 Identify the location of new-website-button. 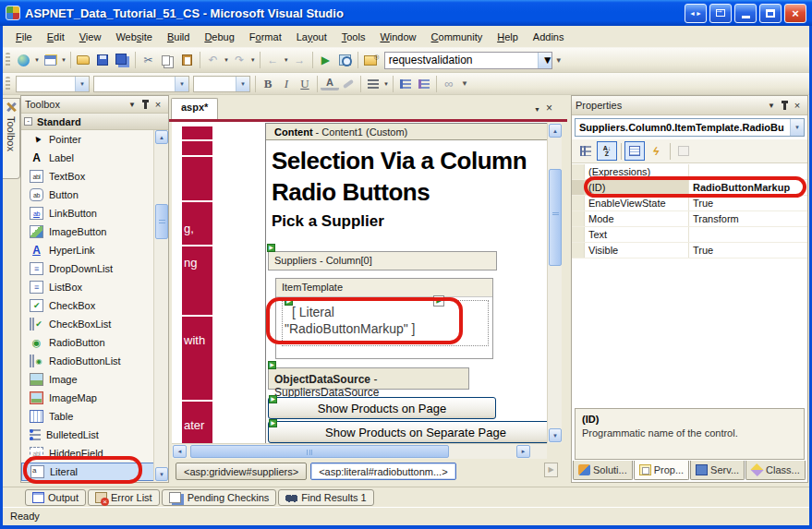
(24, 61).